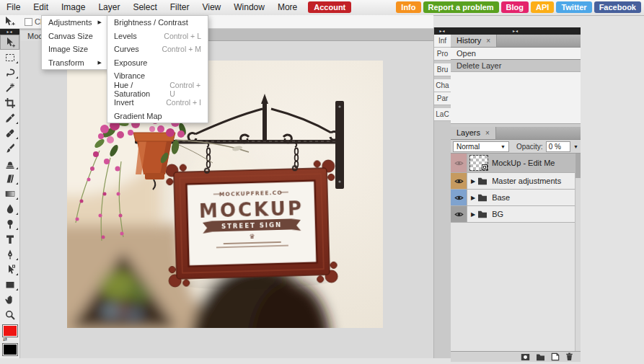 This screenshot has height=364, width=644. Describe the element at coordinates (100, 22) in the screenshot. I see `submenu-arrow-icon: ▶` at that location.